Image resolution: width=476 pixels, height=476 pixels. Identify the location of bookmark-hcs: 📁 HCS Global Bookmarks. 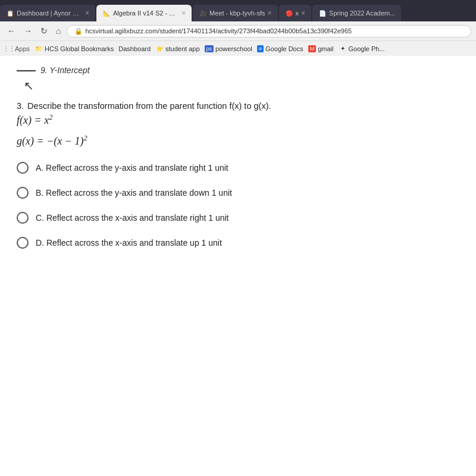
(74, 49).